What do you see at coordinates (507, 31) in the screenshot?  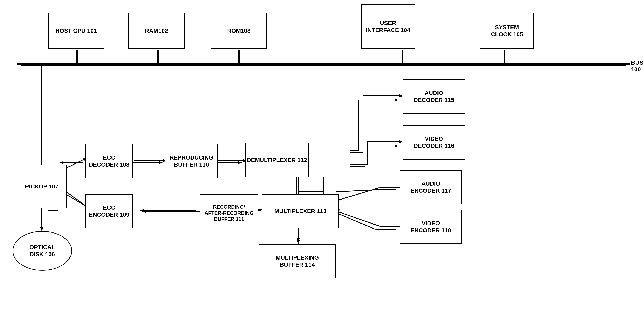 I see `system-clock-box: SYSTEM CLOCK 105` at bounding box center [507, 31].